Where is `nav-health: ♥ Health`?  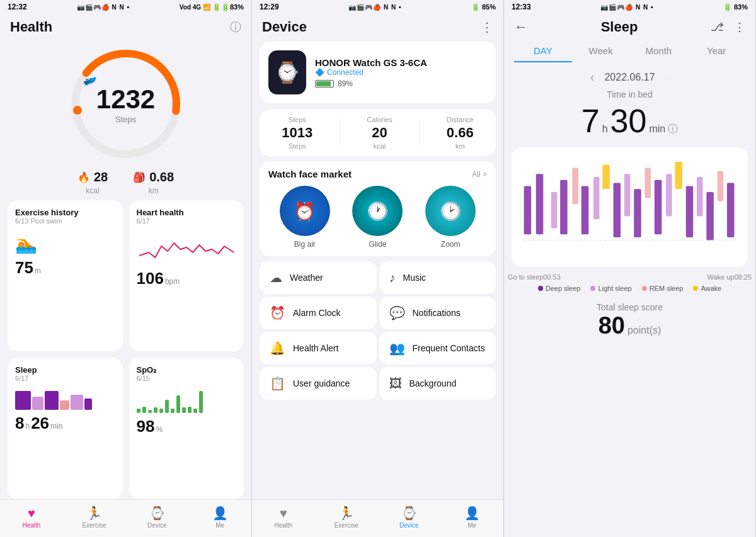 nav-health: ♥ Health is located at coordinates (32, 517).